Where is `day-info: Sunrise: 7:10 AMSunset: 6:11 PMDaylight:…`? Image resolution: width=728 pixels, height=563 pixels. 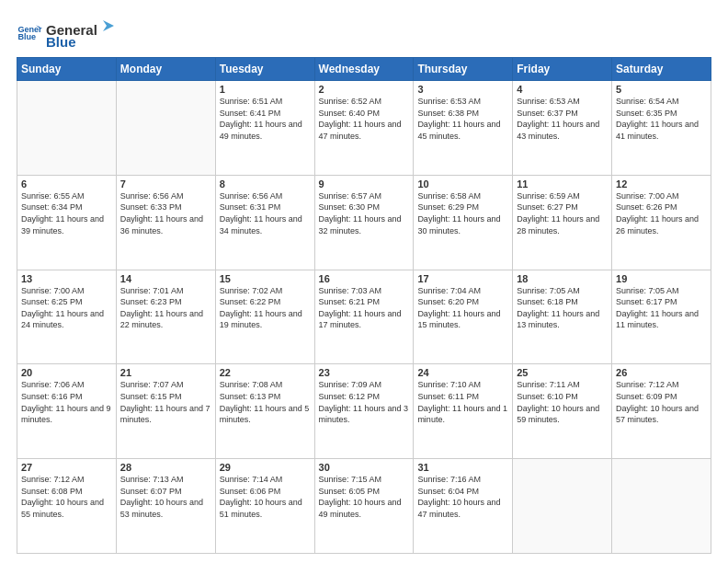
day-info: Sunrise: 7:10 AMSunset: 6:11 PMDaylight:… is located at coordinates (463, 402).